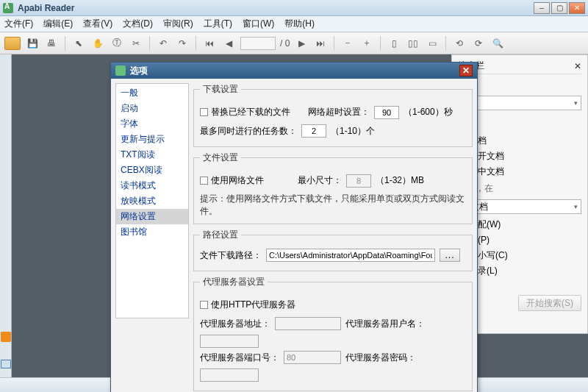 Image resolution: width=588 pixels, height=392 pixels. Describe the element at coordinates (333, 188) in the screenshot. I see `file-group: 文件设置 使用网络文件 最小尺寸： （1-32）MB 提示：使用网络文件方式下载…` at that location.